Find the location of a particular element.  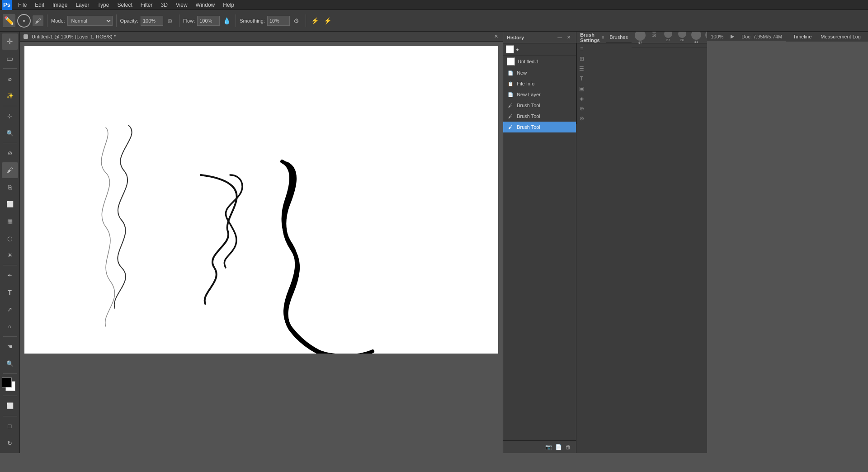

right-panel-icon-4: T is located at coordinates (582, 79).